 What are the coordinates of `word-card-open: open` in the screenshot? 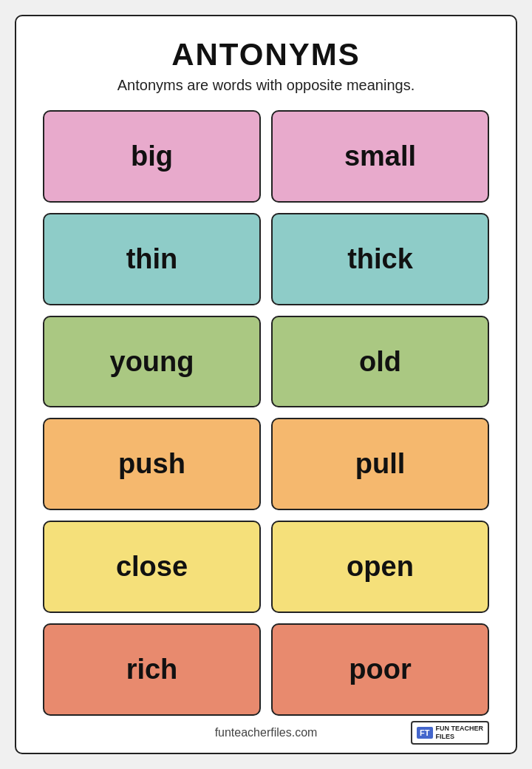 It's located at (380, 566).